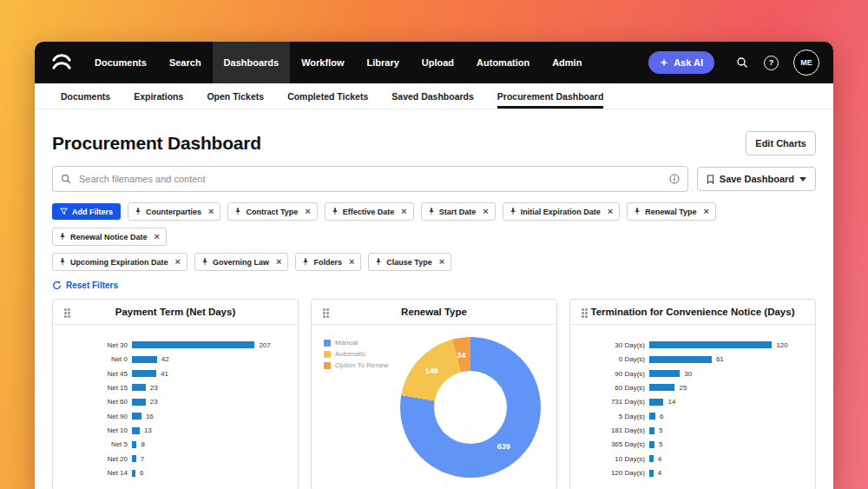 This screenshot has height=489, width=868. I want to click on nav-item-search: Search, so click(186, 63).